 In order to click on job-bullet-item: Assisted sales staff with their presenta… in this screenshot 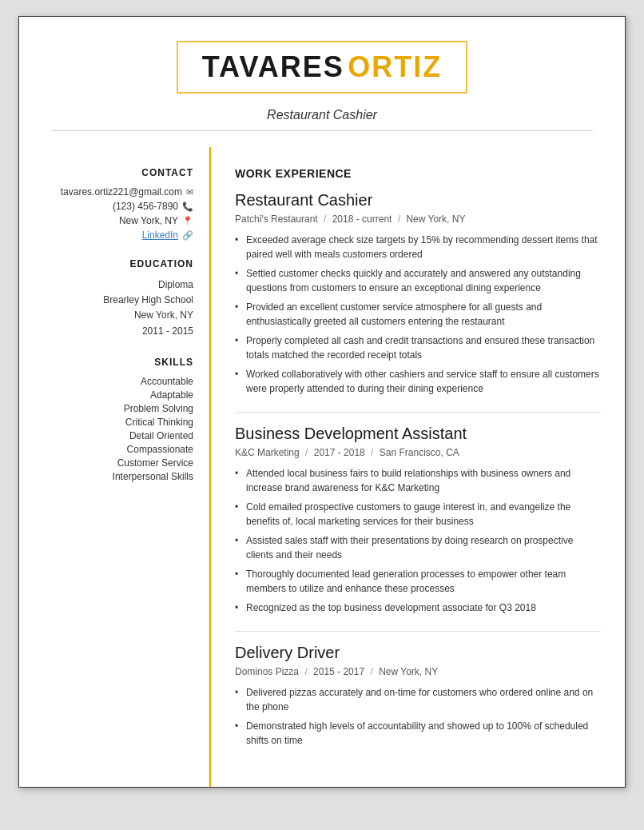, I will do `click(418, 548)`.